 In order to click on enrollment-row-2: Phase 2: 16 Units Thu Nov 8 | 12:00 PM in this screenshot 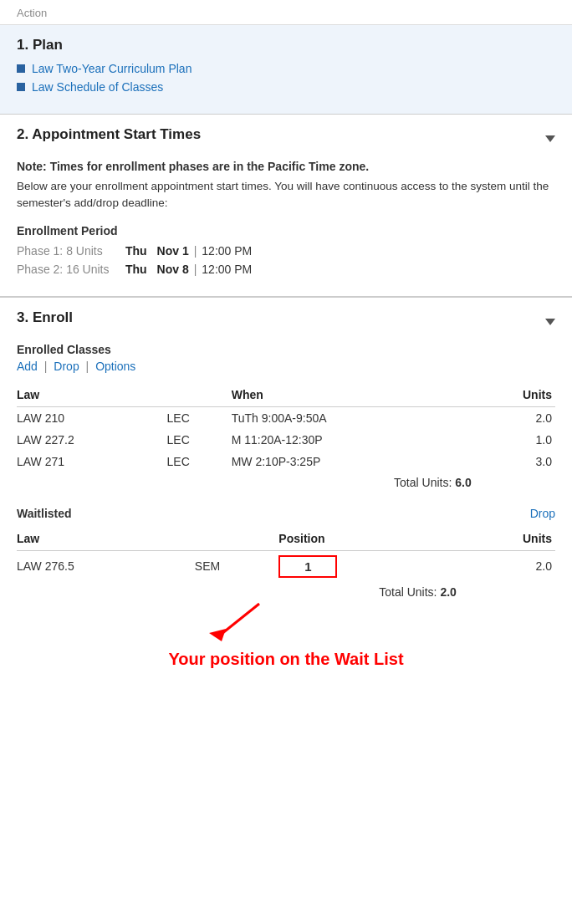, I will do `click(286, 269)`.